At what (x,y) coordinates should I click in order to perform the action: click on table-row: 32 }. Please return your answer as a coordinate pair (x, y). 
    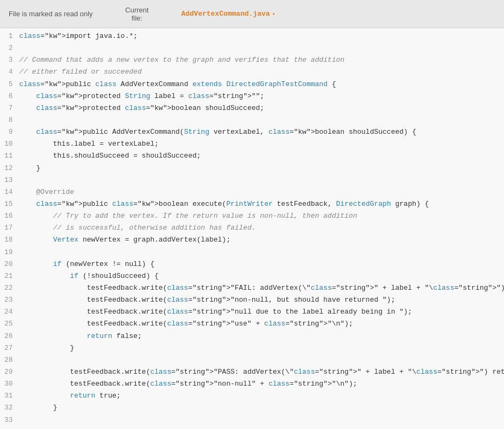
    Looking at the image, I should click on (252, 408).